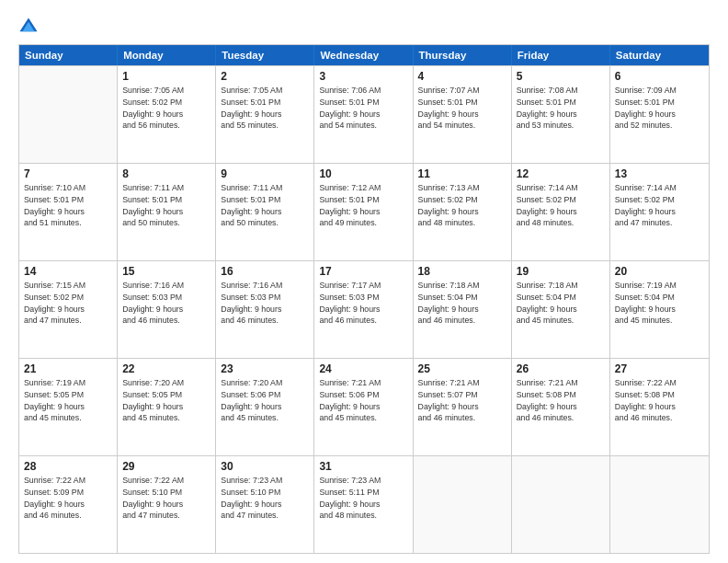 This screenshot has width=728, height=563. Describe the element at coordinates (561, 369) in the screenshot. I see `day-number: 26` at that location.